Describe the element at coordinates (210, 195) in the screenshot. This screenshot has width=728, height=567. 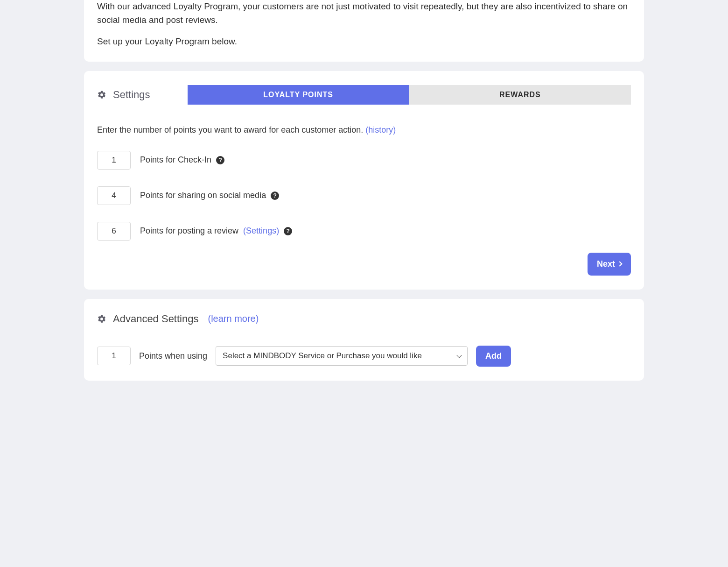
I see `points-label-share: Points for sharing on social media ?` at that location.